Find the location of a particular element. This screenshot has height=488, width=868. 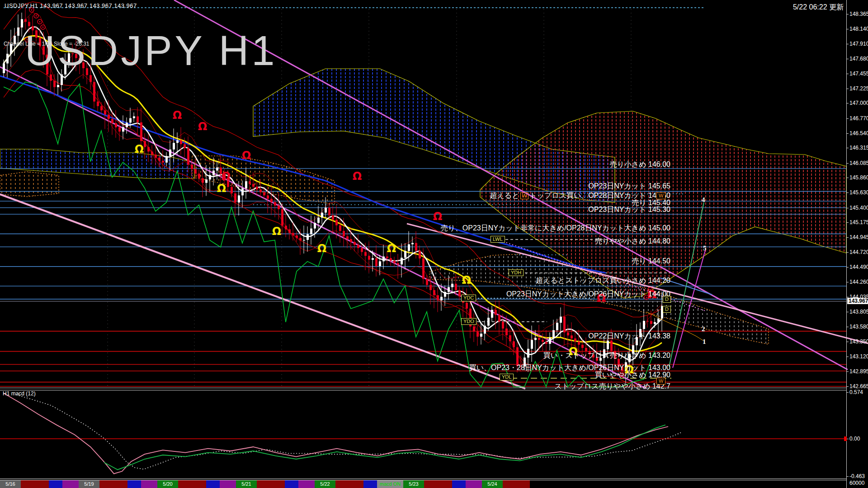

time-axis-date-label: 5/22 is located at coordinates (325, 484).